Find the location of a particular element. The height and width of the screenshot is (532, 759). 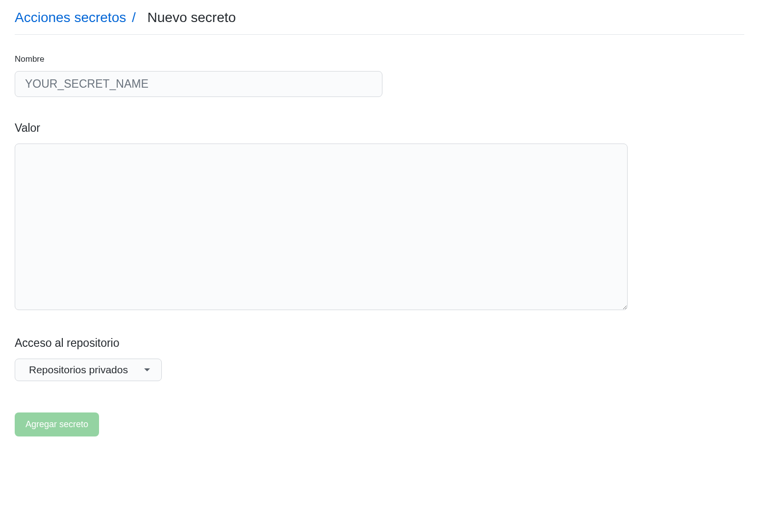

name-label: Nombre is located at coordinates (380, 59).